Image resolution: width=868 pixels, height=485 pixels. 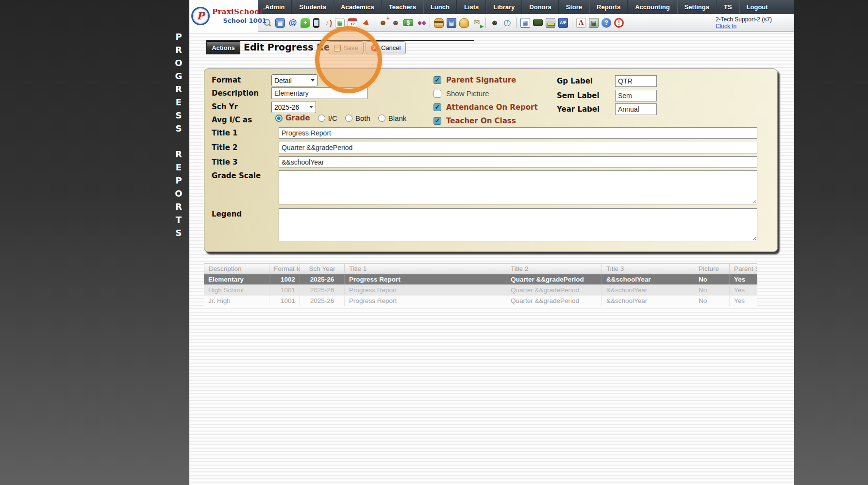 What do you see at coordinates (385, 48) in the screenshot?
I see `cancel-button: ✗ Cancel` at bounding box center [385, 48].